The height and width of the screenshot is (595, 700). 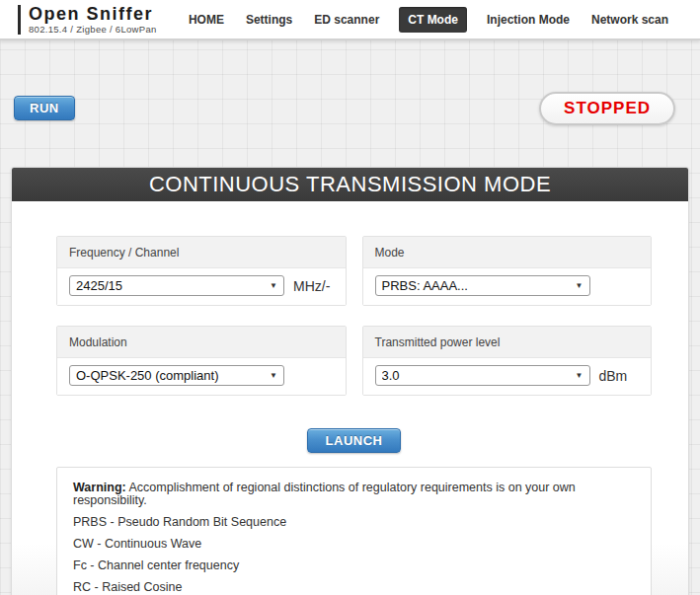 I want to click on mode-value: PRBS: AAAA..., so click(x=425, y=286).